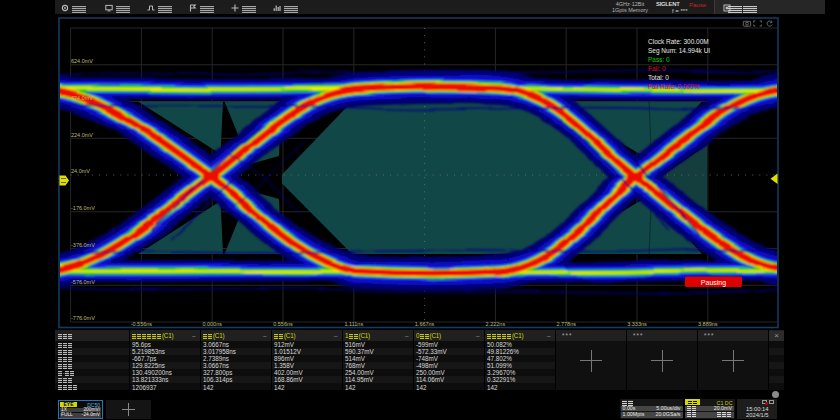 This screenshot has height=420, width=840. What do you see at coordinates (678, 42) in the screenshot?
I see `svg-text: Clock Rate: 300.00M` at bounding box center [678, 42].